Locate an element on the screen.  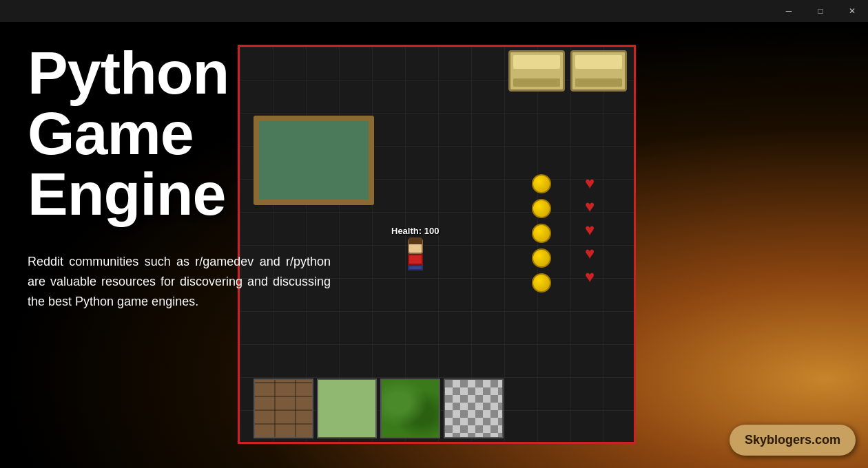
beds-area is located at coordinates (568, 71).